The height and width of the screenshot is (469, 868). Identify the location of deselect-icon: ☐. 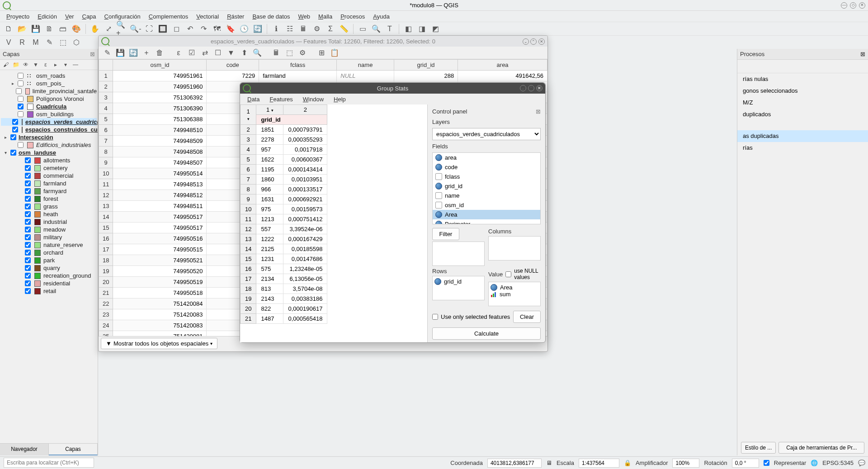
(218, 53).